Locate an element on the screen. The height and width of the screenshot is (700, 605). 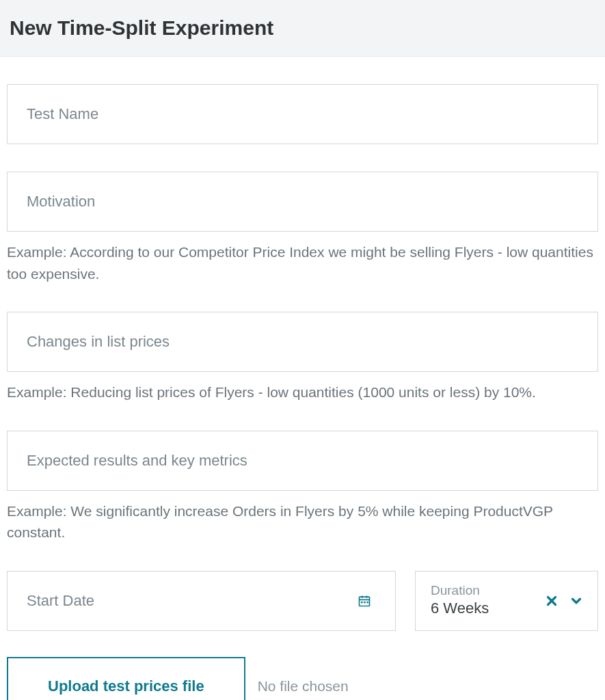
upload-row: Upload test prices file No file chosen is located at coordinates (302, 679).